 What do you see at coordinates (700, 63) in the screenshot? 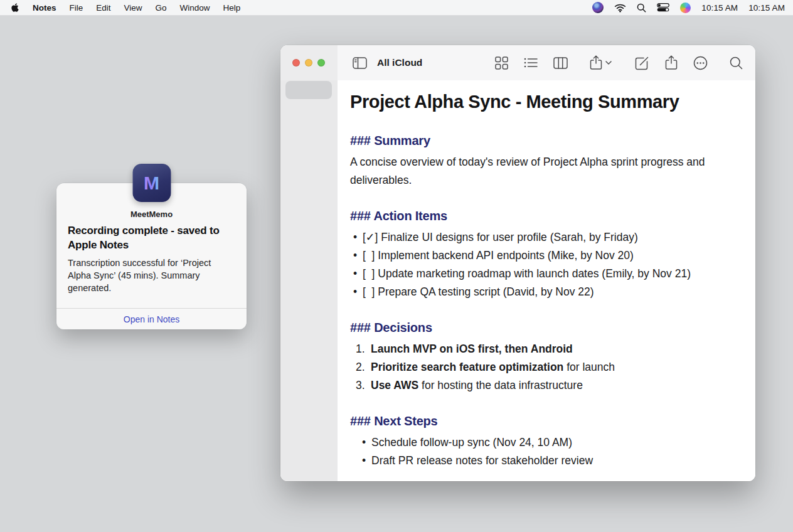
I see `more-icon` at bounding box center [700, 63].